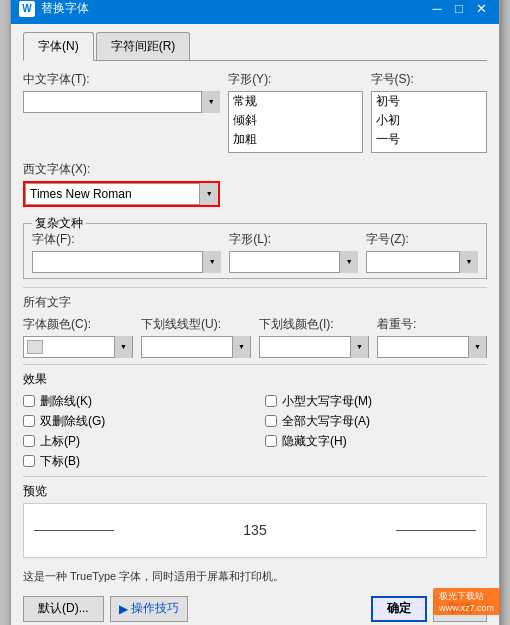 This screenshot has height=625, width=510. Describe the element at coordinates (134, 402) in the screenshot. I see `effect-item-0: 删除线(K)` at that location.